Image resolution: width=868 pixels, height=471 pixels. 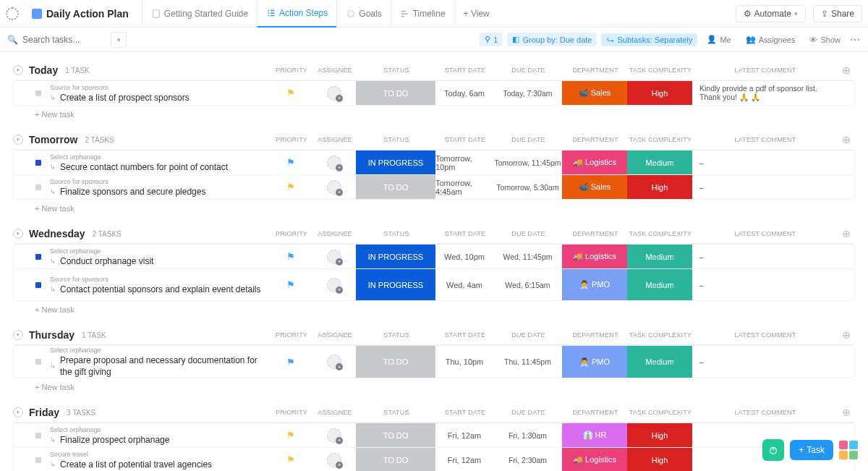 What do you see at coordinates (159, 289) in the screenshot?
I see `task-title: ↳Contact potential sponsors and explain …` at bounding box center [159, 289].